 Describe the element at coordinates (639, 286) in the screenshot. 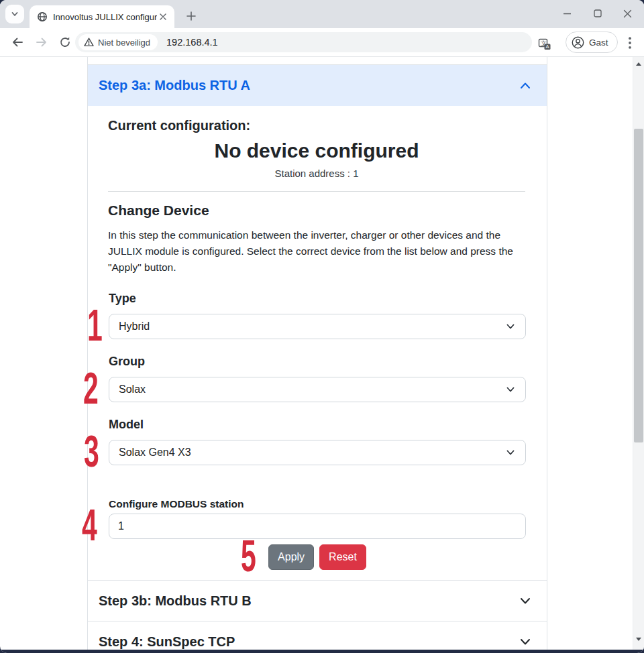

I see `scrollbar-thumb` at that location.